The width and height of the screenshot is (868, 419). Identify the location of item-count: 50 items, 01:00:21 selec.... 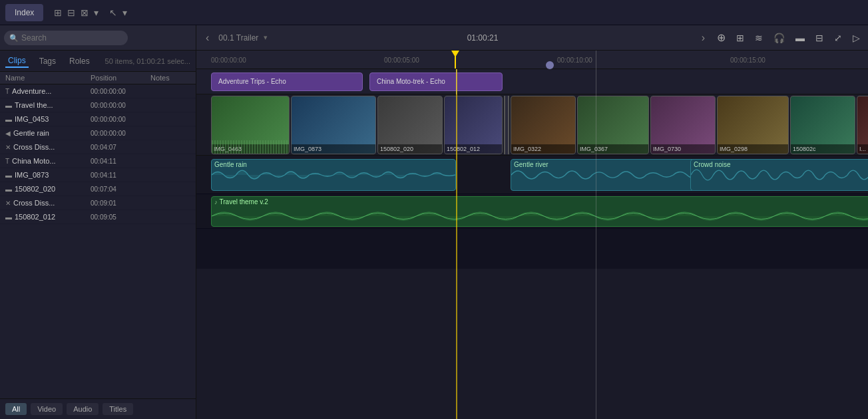
(148, 61).